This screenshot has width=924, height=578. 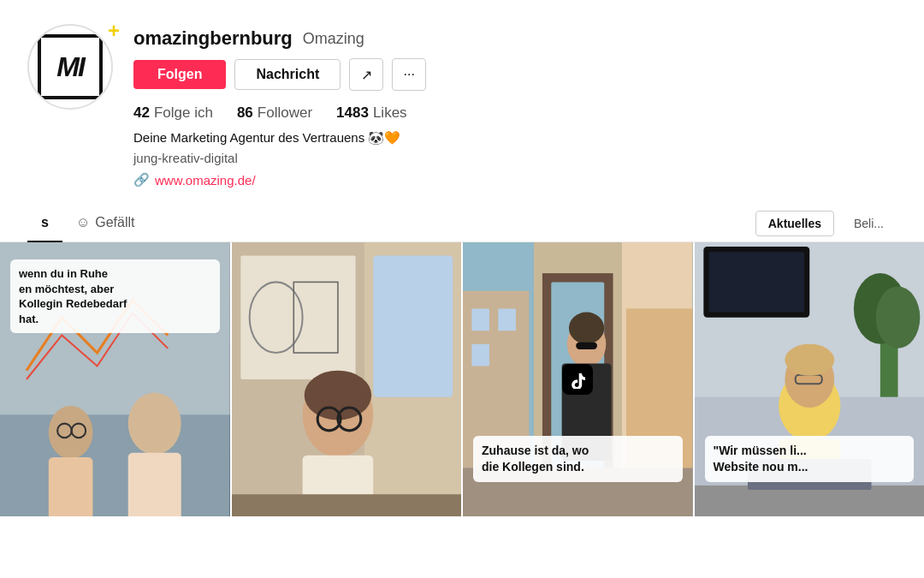 What do you see at coordinates (795, 223) in the screenshot?
I see `filter-aktuelles-label: Aktuelles` at bounding box center [795, 223].